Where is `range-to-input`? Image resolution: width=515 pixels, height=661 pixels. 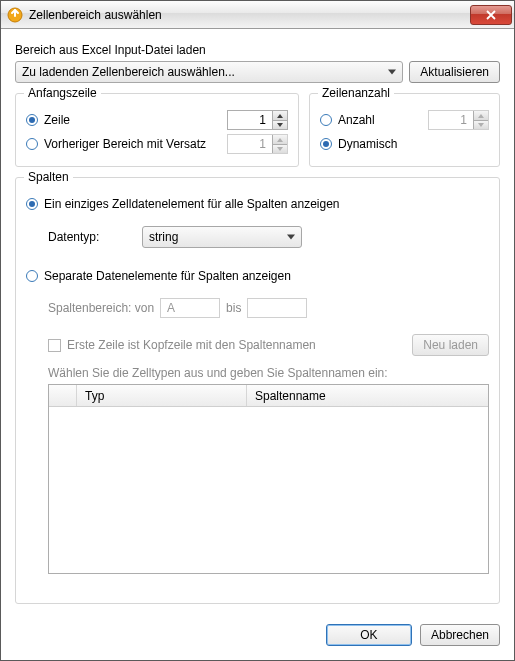 range-to-input is located at coordinates (277, 308).